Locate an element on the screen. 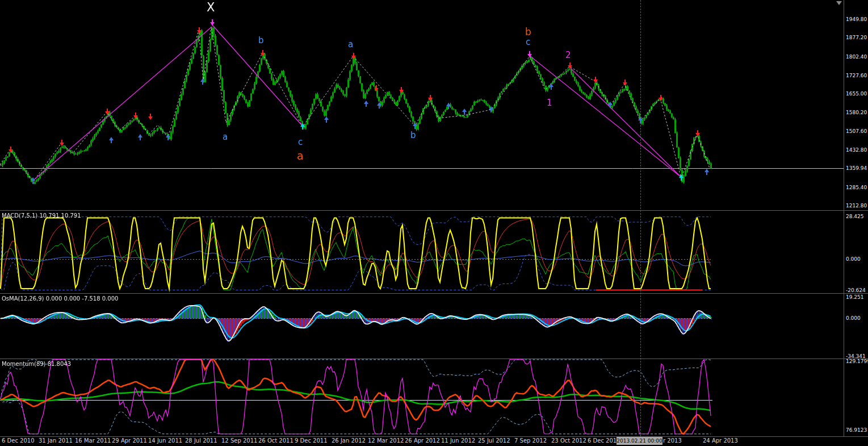  price-scale: 1949.801877.201802.401727.601655.001580.… is located at coordinates (856, 223).